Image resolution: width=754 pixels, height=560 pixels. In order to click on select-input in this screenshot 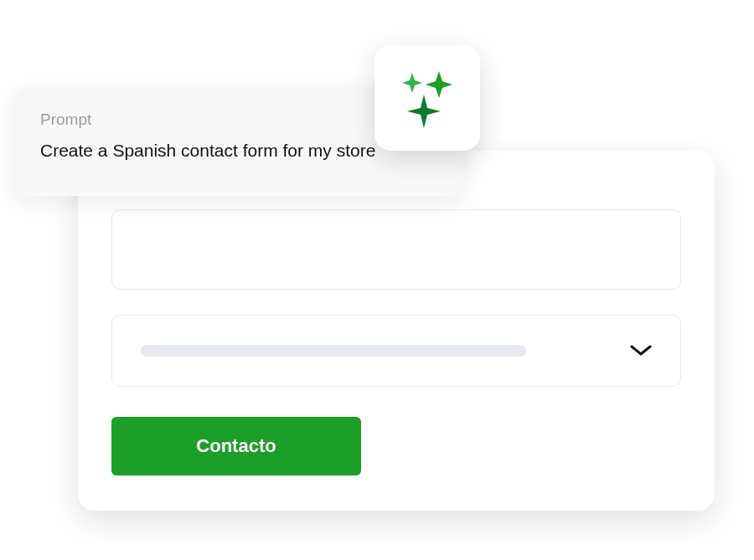, I will do `click(396, 351)`.